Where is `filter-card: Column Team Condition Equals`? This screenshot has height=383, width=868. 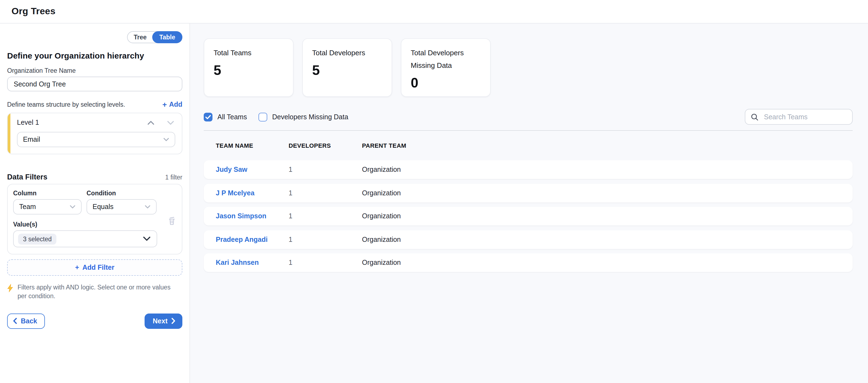
filter-card: Column Team Condition Equals is located at coordinates (95, 219).